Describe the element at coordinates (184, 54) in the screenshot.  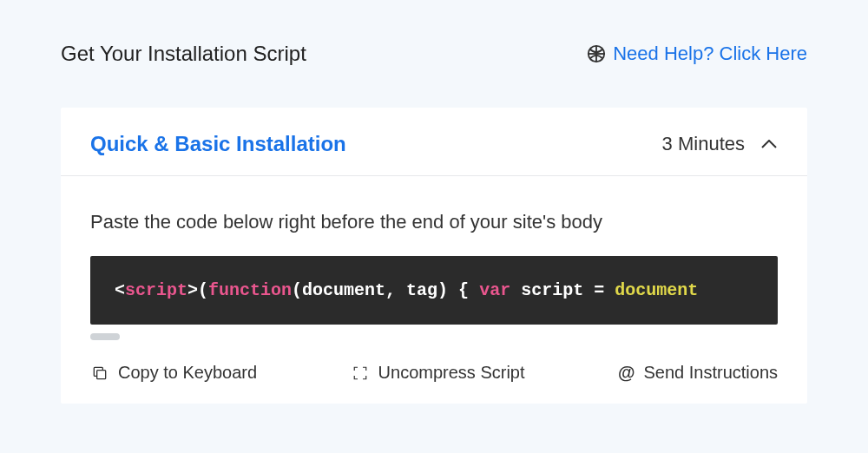
I see `page-title: Get Your Installation Script` at that location.